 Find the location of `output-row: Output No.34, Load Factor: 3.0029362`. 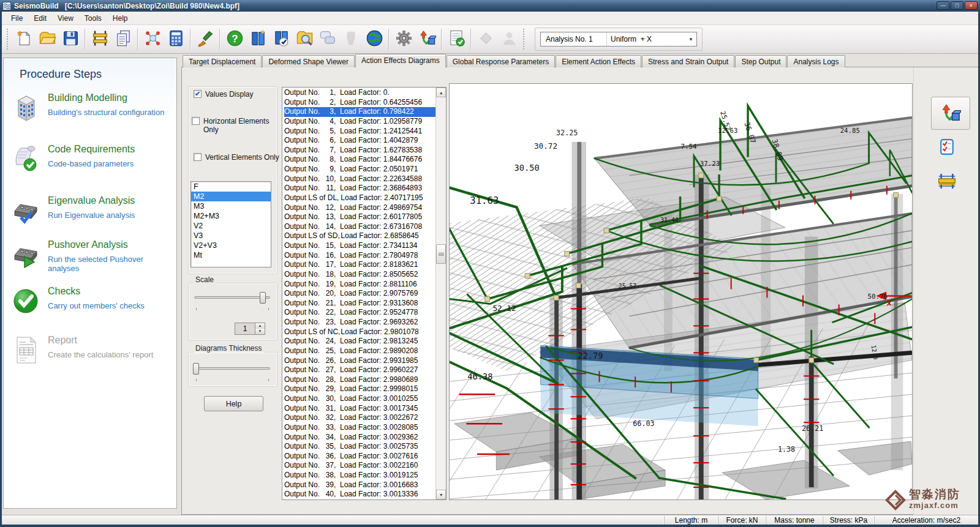

output-row: Output No.34, Load Factor: 3.0029362 is located at coordinates (360, 438).